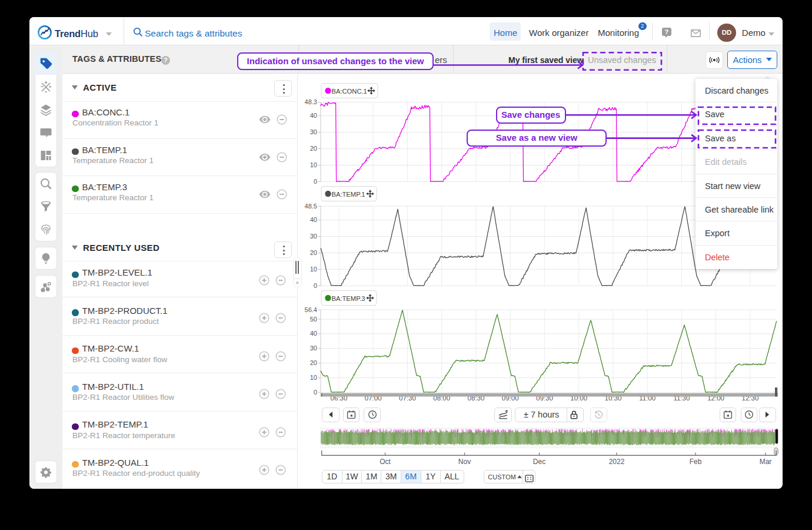 Image resolution: width=812 pixels, height=530 pixels. Describe the element at coordinates (348, 194) in the screenshot. I see `svg-text: BA:TEMP.1` at that location.